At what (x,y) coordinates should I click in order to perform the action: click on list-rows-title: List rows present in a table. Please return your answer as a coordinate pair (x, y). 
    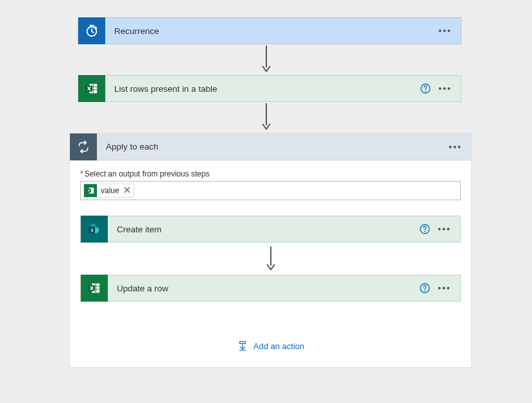
    Looking at the image, I should click on (263, 89).